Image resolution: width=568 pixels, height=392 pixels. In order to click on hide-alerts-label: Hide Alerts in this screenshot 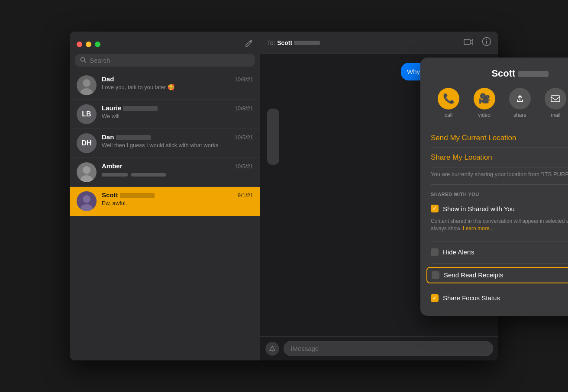, I will do `click(459, 252)`.